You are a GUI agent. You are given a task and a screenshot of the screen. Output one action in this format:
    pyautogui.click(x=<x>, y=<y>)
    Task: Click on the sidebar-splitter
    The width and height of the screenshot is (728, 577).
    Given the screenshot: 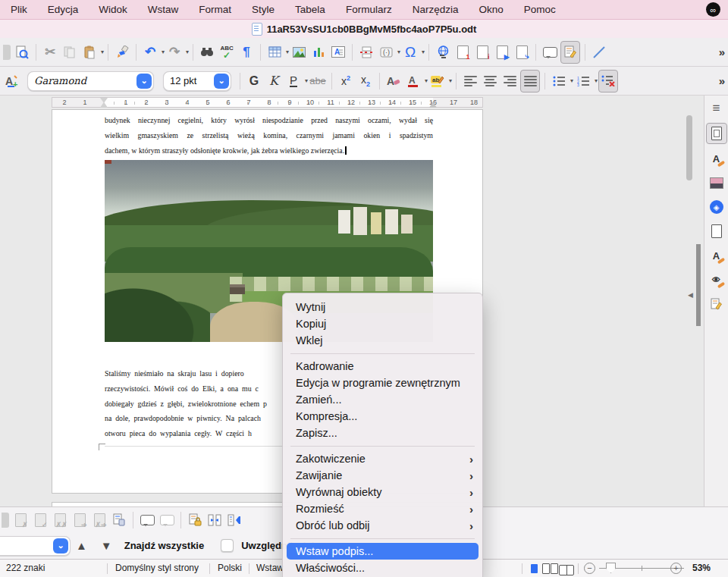 What is the action you would take?
    pyautogui.click(x=698, y=285)
    